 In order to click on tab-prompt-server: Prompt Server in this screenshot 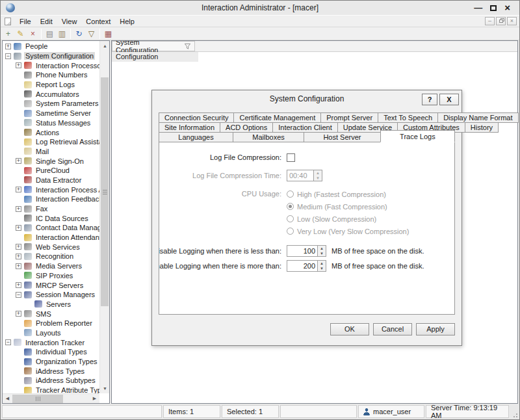, I will do `click(350, 118)`.